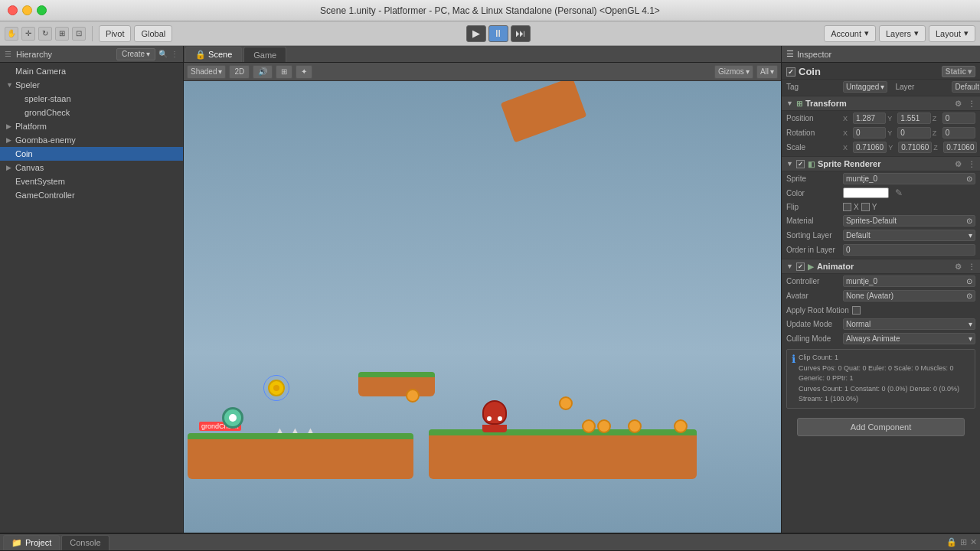 The height and width of the screenshot is (551, 980). What do you see at coordinates (276, 388) in the screenshot?
I see `coin-object` at bounding box center [276, 388].